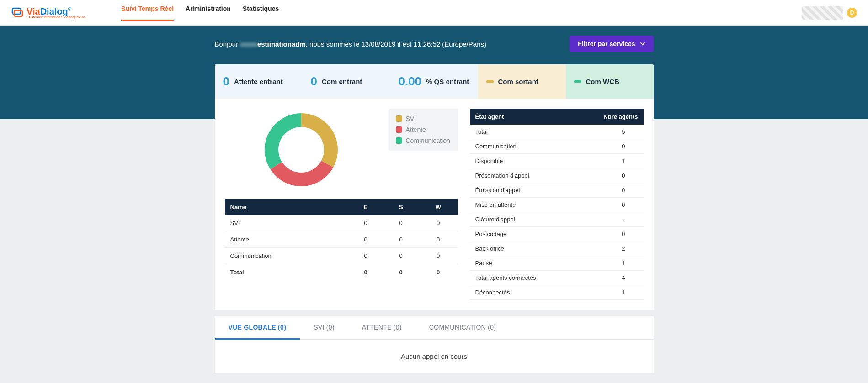 The image size is (868, 383). What do you see at coordinates (463, 328) in the screenshot?
I see `tab-3: COMMUNICATION (0)` at bounding box center [463, 328].